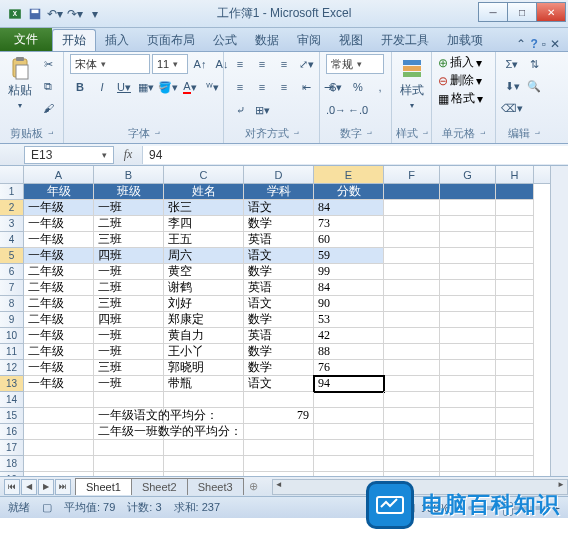 This screenshot has height=541, width=568. What do you see at coordinates (12, 174) in the screenshot?
I see `select-all-corner` at bounding box center [12, 174].